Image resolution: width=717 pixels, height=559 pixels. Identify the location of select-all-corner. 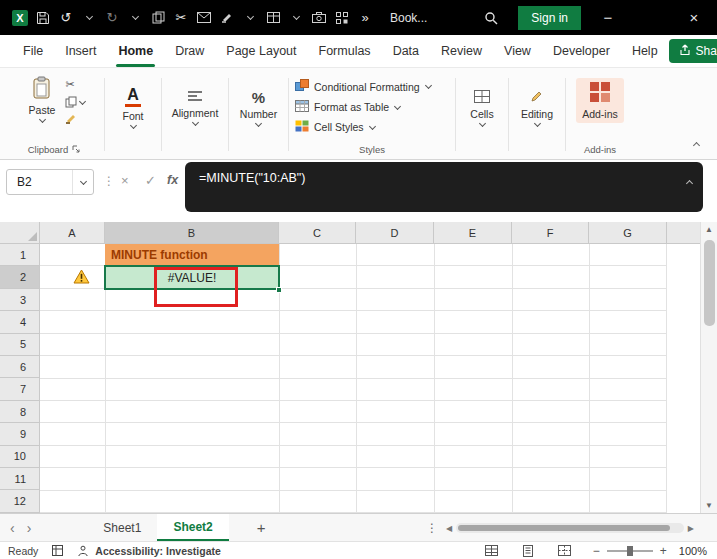
(20, 233).